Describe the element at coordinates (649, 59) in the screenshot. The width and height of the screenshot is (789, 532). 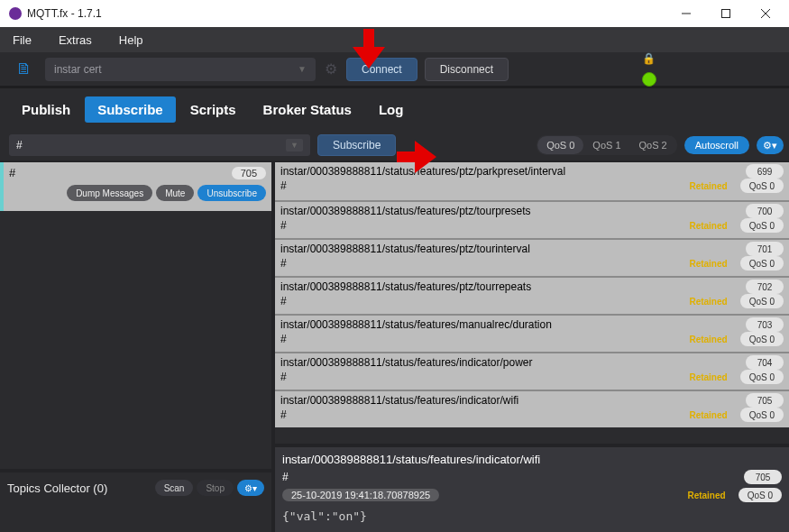
I see `lock-icon: 🔒` at that location.